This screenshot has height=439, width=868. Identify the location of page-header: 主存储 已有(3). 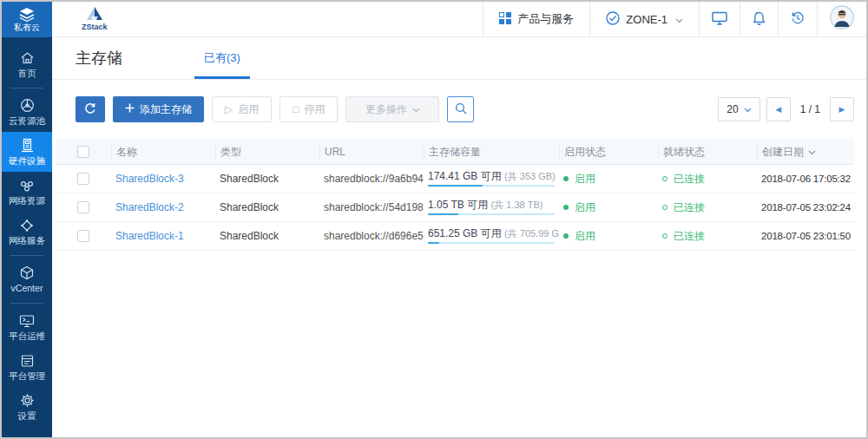
(459, 59).